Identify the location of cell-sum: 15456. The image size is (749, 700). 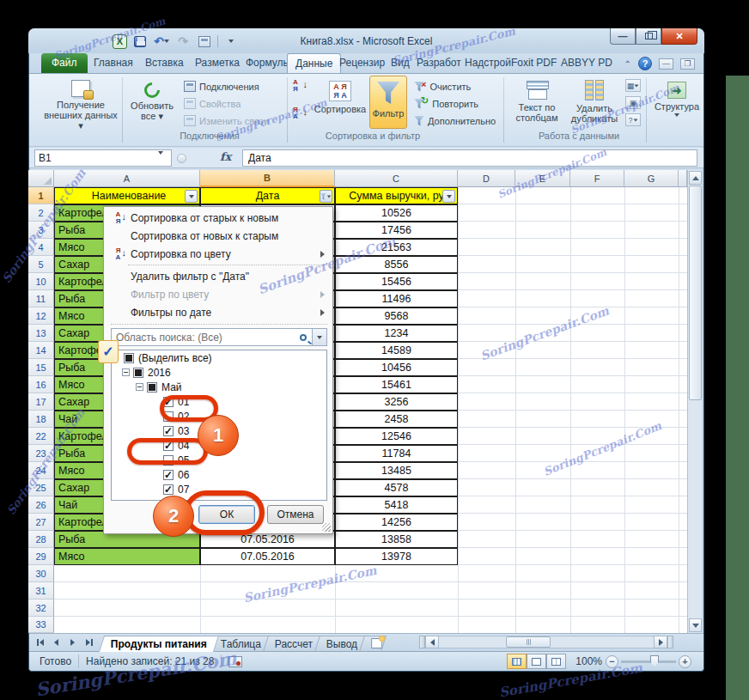
(397, 282).